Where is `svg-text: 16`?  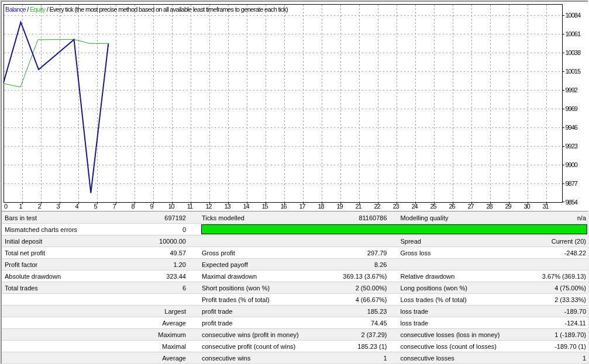 svg-text: 16 is located at coordinates (283, 206).